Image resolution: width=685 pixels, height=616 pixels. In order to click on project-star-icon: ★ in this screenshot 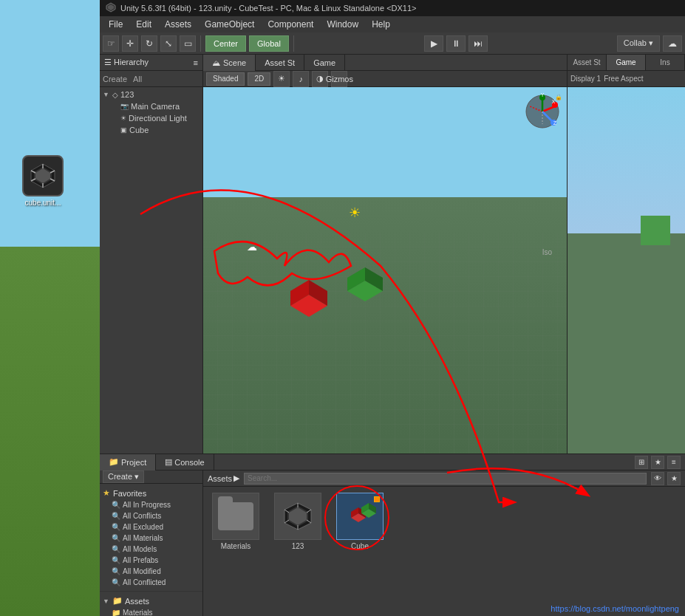, I will do `click(658, 462)`.